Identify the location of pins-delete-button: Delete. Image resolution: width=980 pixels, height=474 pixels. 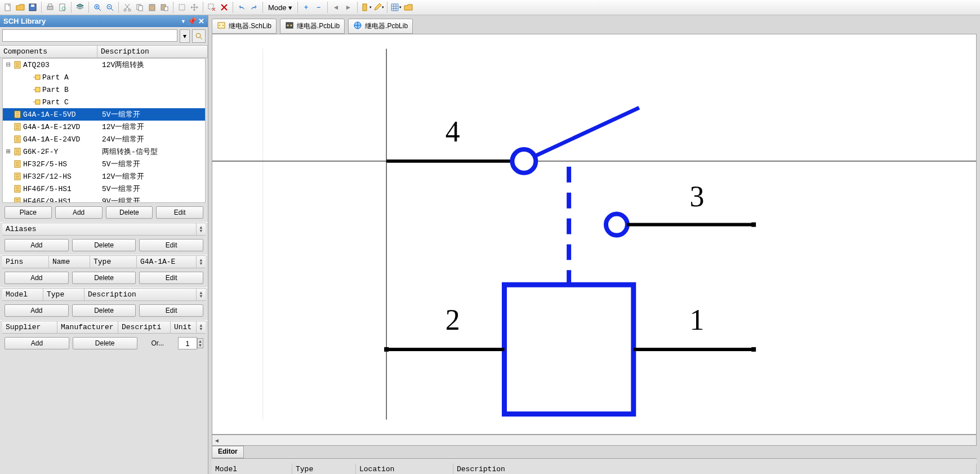
(104, 278).